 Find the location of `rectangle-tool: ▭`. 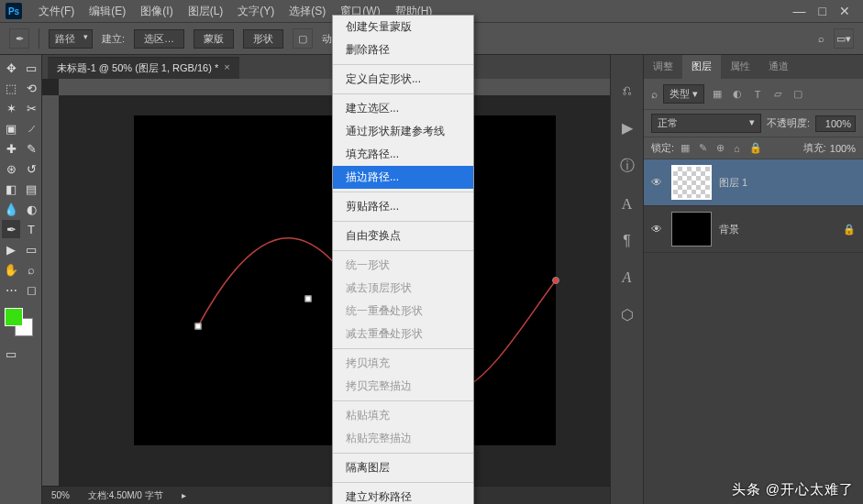

rectangle-tool: ▭ is located at coordinates (31, 249).